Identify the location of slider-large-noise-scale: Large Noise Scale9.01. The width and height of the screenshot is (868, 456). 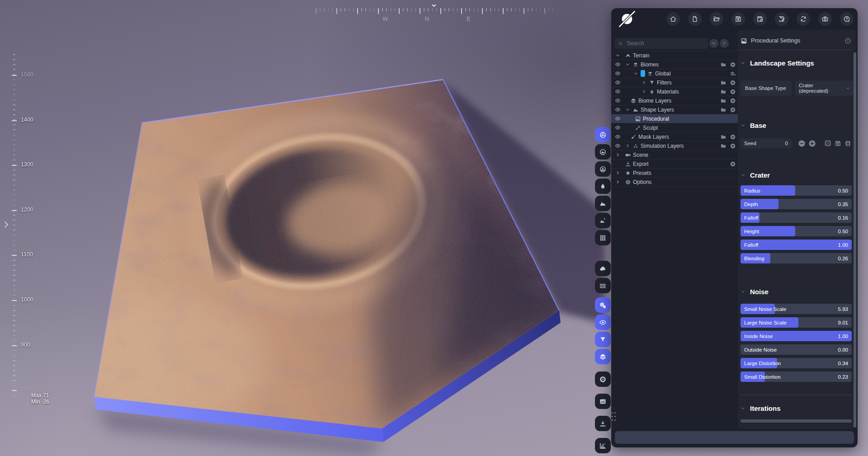
(796, 323).